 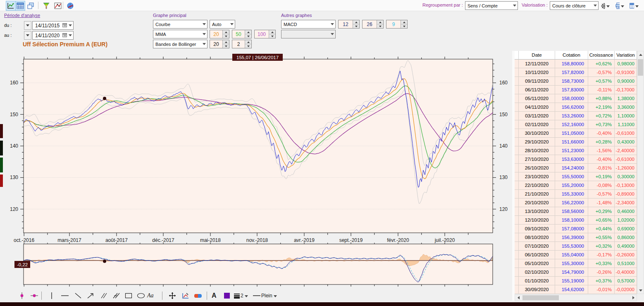 I want to click on diagonal-line-tool, so click(x=78, y=296).